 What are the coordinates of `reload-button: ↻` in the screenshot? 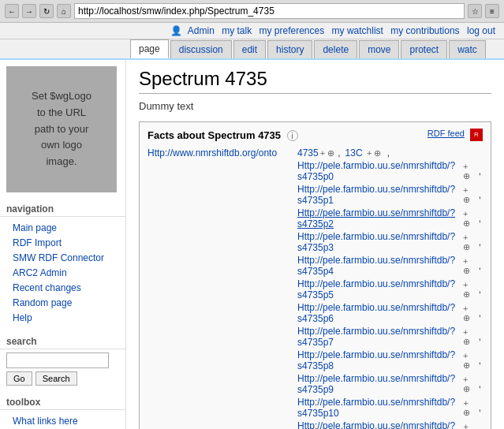 It's located at (47, 11).